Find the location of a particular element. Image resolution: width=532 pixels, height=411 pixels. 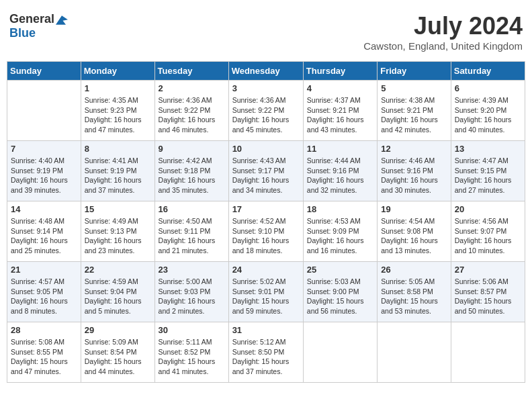

day-info: Sunrise: 5:06 AMSunset: 8:57 PMDaylight:… is located at coordinates (484, 296).